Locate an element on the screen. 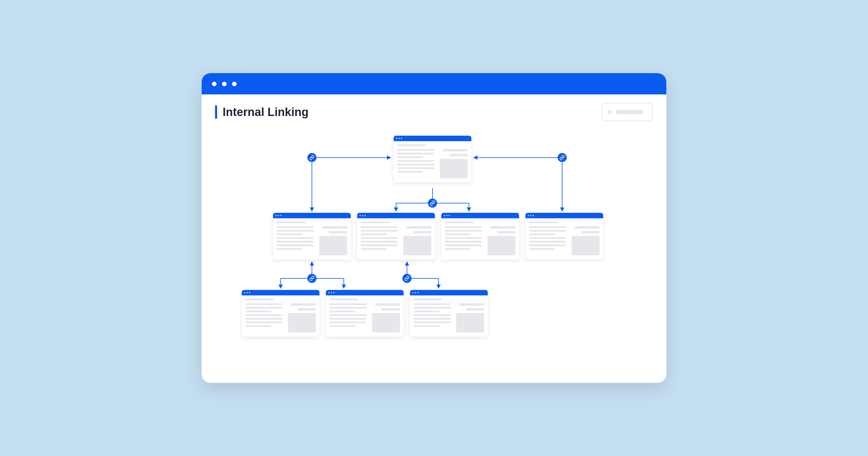  page-title-block: Internal Linking is located at coordinates (262, 112).